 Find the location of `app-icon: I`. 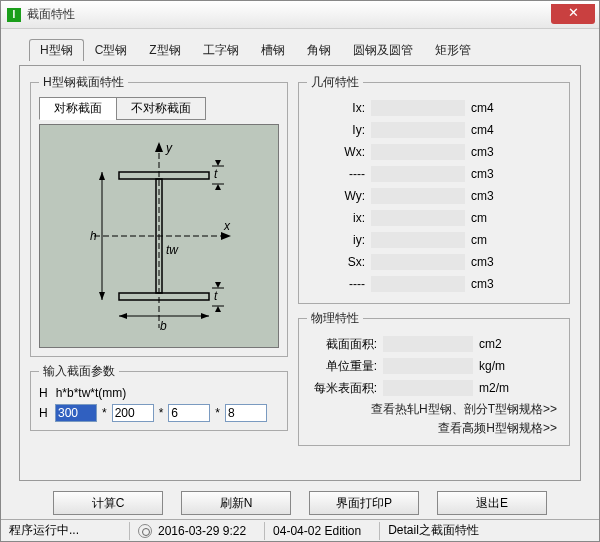

app-icon: I is located at coordinates (14, 15).